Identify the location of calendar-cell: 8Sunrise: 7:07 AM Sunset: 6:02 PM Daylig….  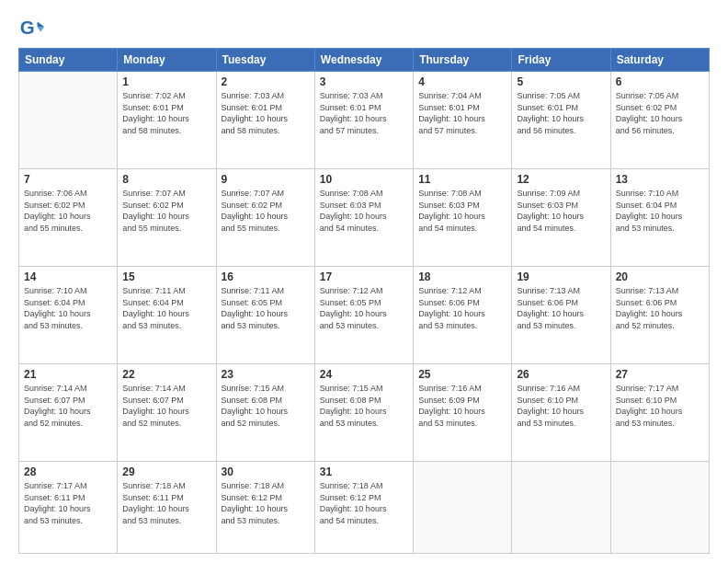
(167, 218).